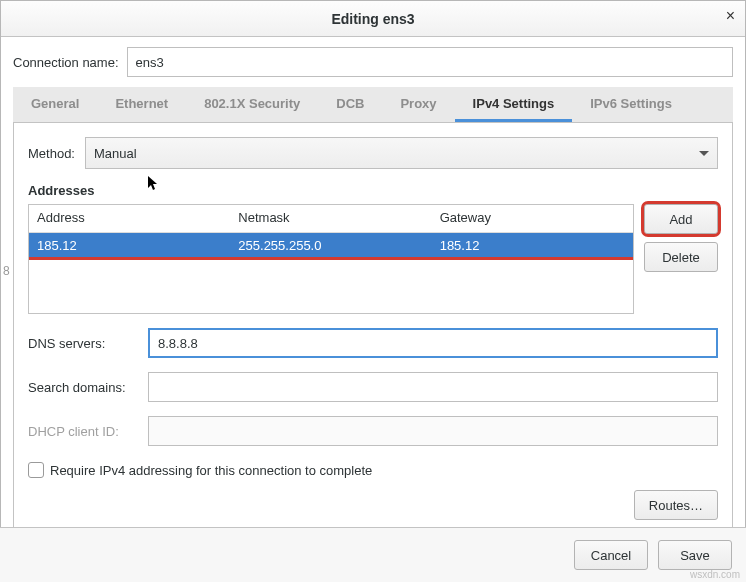  What do you see at coordinates (52, 154) in the screenshot?
I see `method-label: Method:` at bounding box center [52, 154].